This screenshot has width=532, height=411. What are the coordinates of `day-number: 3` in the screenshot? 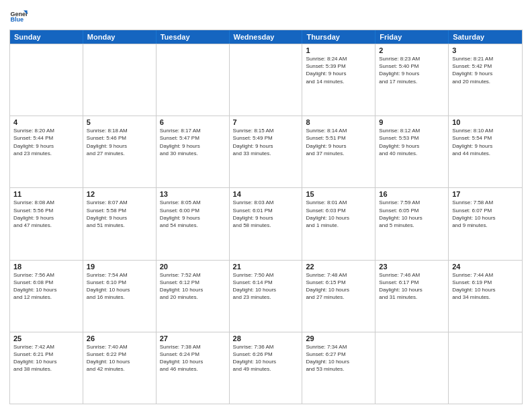 It's located at (485, 50).